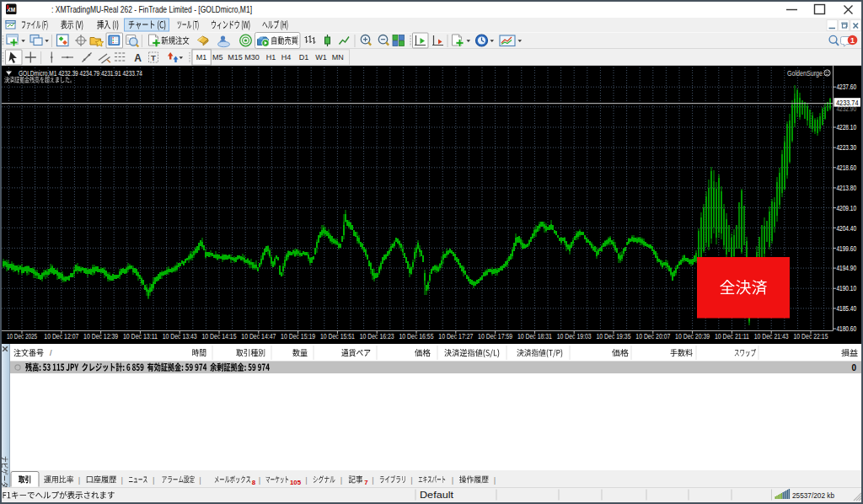  I want to click on svg-text: D1, so click(304, 57).